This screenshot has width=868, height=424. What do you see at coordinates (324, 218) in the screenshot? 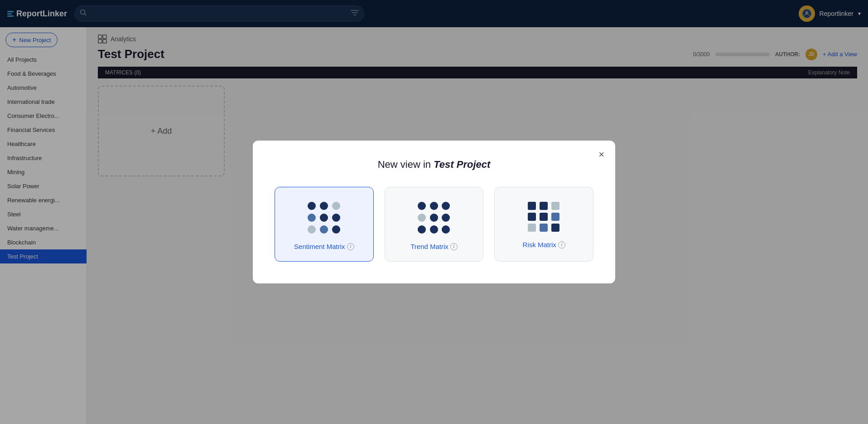
I see `sentiment-dot-grid` at bounding box center [324, 218].